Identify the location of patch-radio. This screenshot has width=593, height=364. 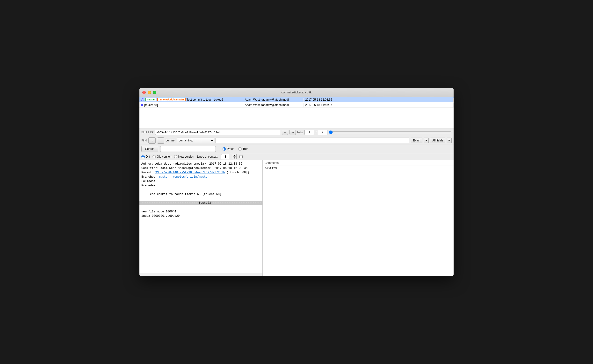
(224, 149).